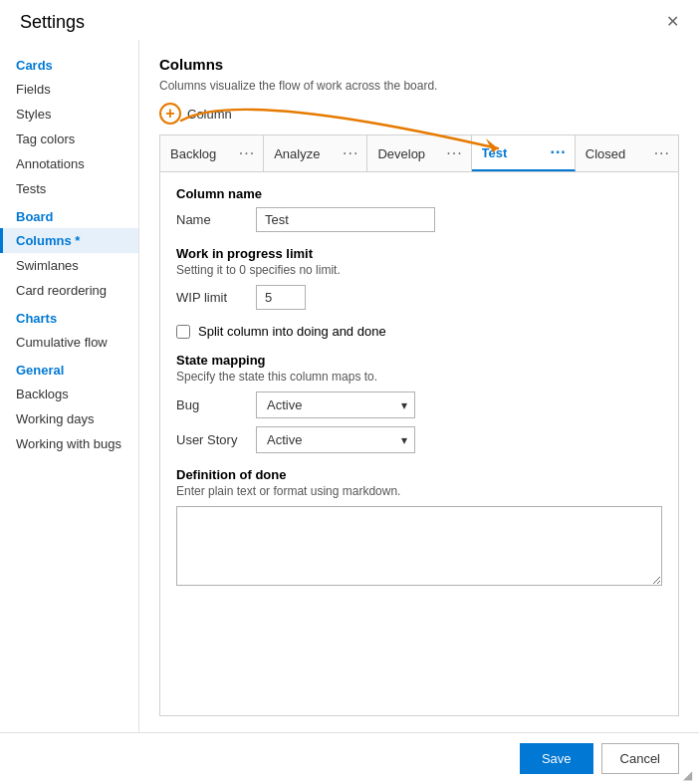 This screenshot has width=699, height=784. What do you see at coordinates (70, 189) in the screenshot?
I see `sidebar-item-tests: Tests` at bounding box center [70, 189].